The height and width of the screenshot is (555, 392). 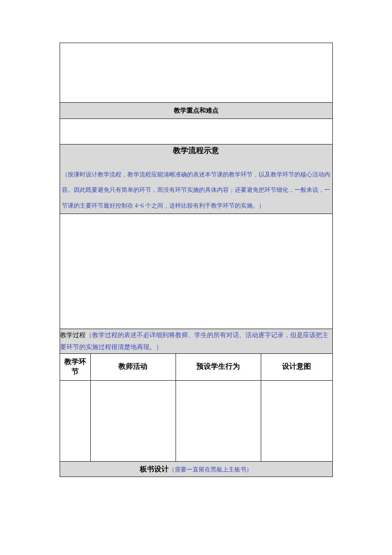 I want to click on activity-body-row, so click(x=196, y=421).